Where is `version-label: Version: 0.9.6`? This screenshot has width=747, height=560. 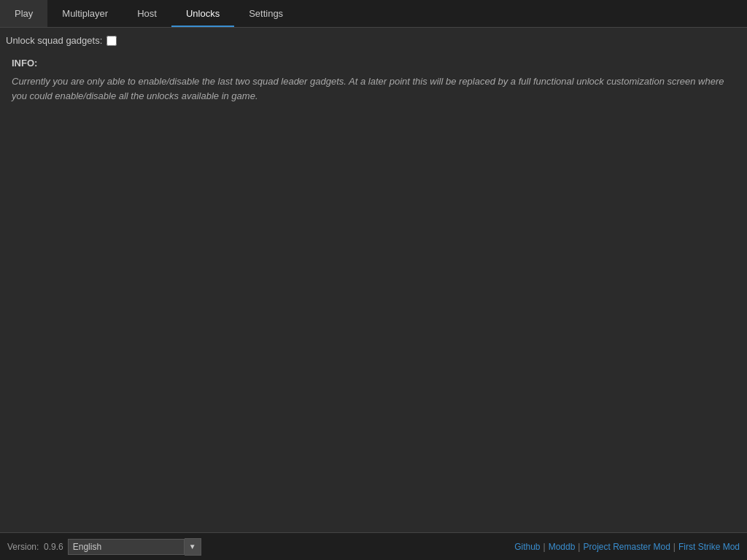
version-label: Version: 0.9.6 is located at coordinates (35, 547).